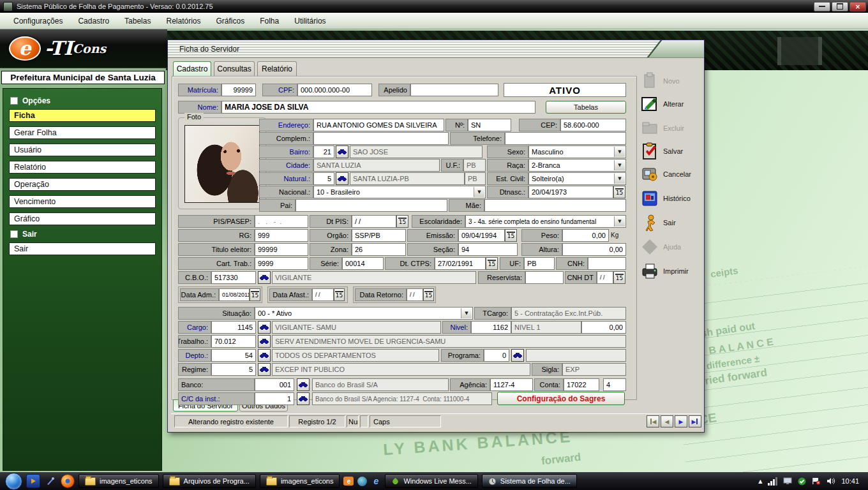 This screenshot has height=490, width=868. I want to click on natural-code-input: 5, so click(324, 179).